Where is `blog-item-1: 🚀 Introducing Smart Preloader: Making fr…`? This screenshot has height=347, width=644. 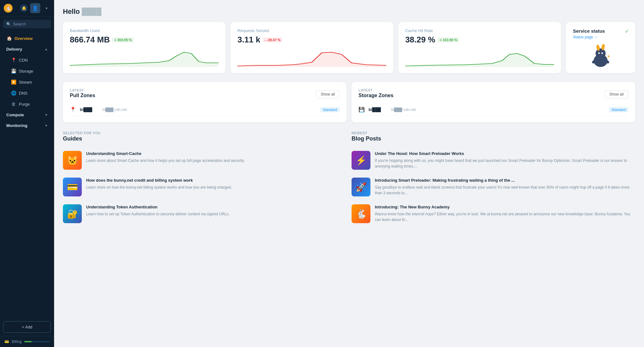
blog-item-1: 🚀 Introducing Smart Preloader: Making fr… is located at coordinates (493, 187).